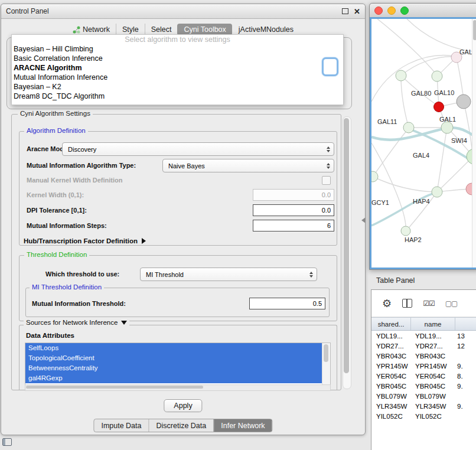 The image size is (476, 450). What do you see at coordinates (451, 304) in the screenshot?
I see `deselect-all-columns-icon: ▢▢` at bounding box center [451, 304].